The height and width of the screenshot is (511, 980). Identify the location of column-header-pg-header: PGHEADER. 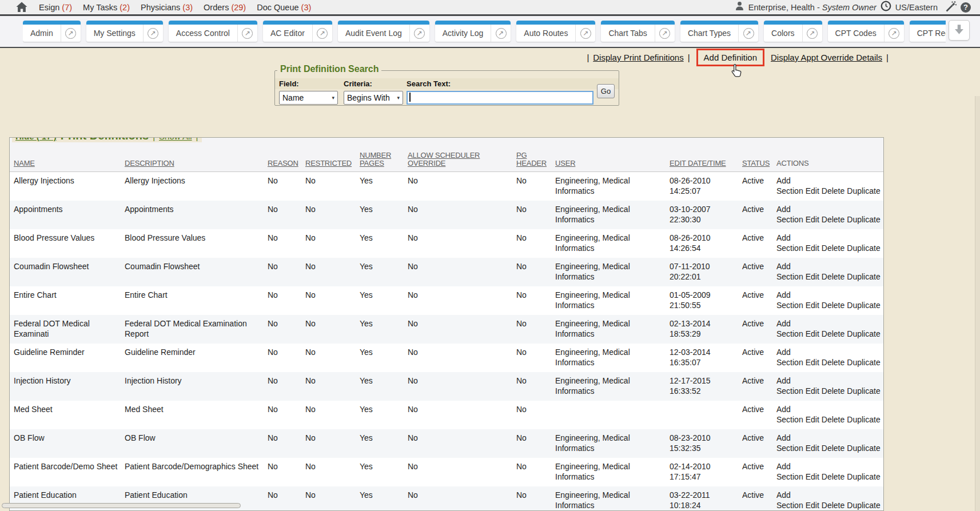
(536, 159).